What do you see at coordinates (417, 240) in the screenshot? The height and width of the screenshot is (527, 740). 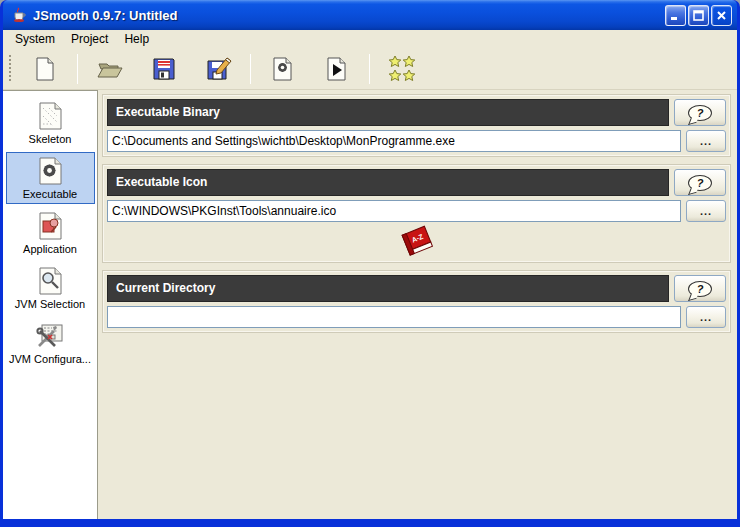 I see `red-address-book-icon: A-Z` at bounding box center [417, 240].